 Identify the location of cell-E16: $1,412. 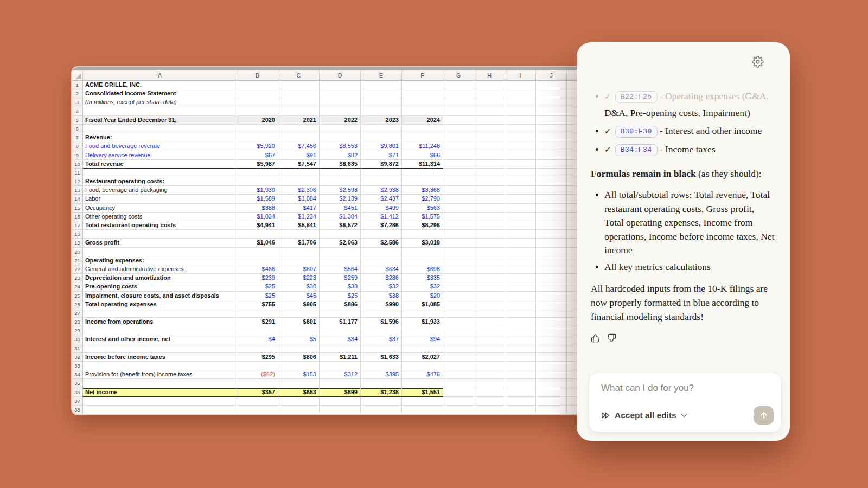
(381, 217).